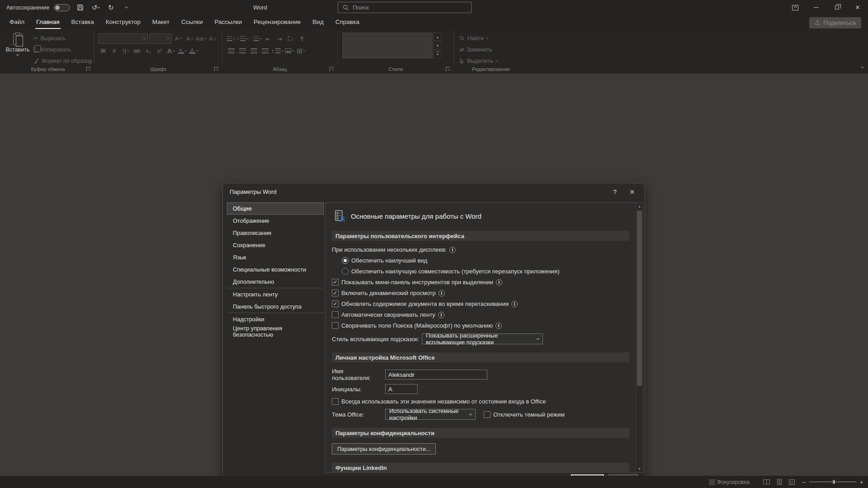  What do you see at coordinates (160, 51) in the screenshot?
I see `superscript-button: x²` at bounding box center [160, 51].